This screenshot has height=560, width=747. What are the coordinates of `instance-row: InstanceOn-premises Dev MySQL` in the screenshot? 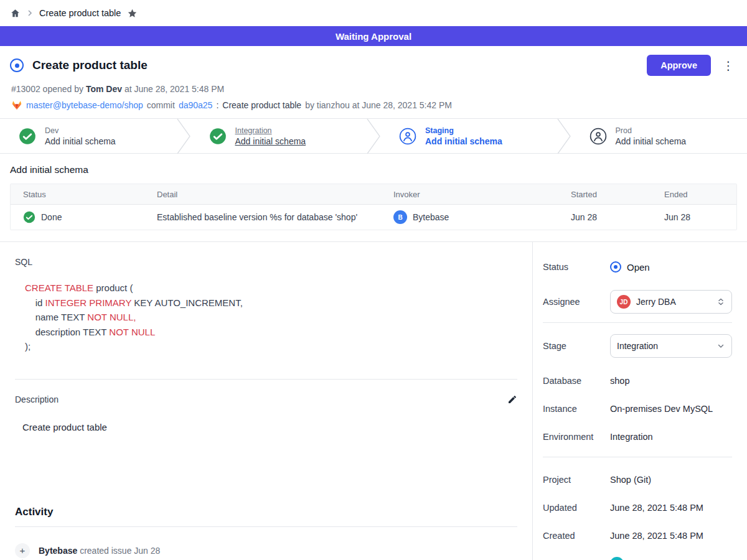 It's located at (637, 409).